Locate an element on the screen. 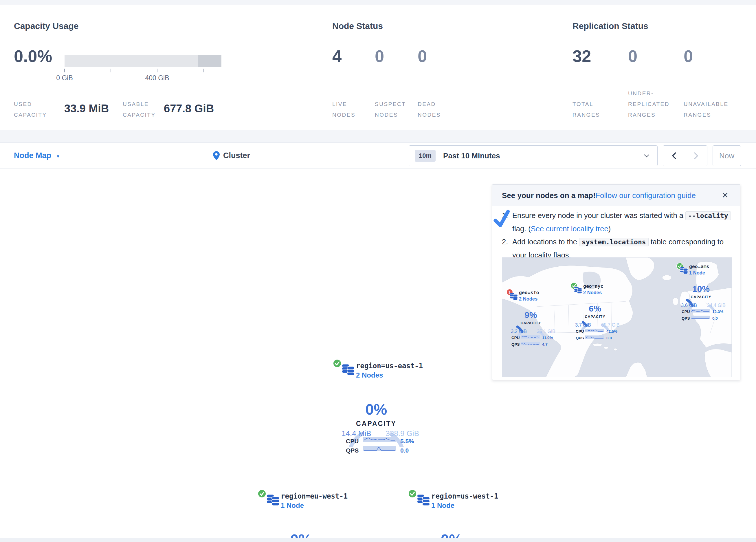 The image size is (756, 542). axis-tick-label: 400 GiB is located at coordinates (157, 78).